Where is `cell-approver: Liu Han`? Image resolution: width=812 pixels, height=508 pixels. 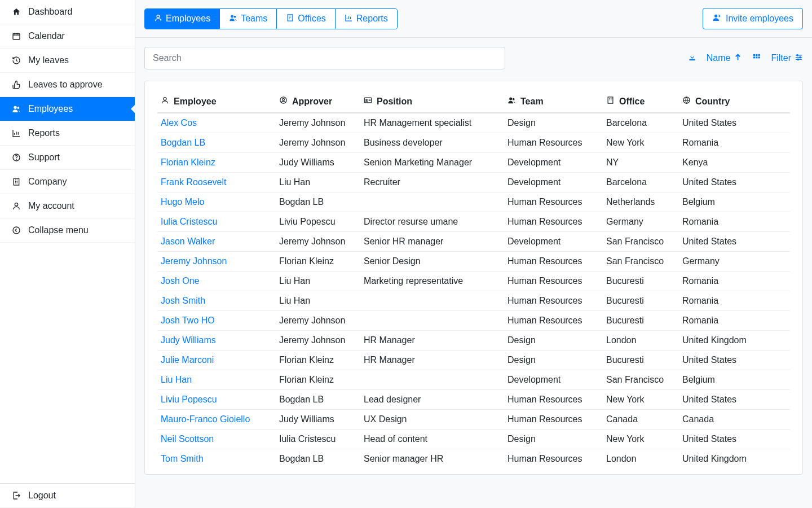
cell-approver: Liu Han is located at coordinates (318, 183).